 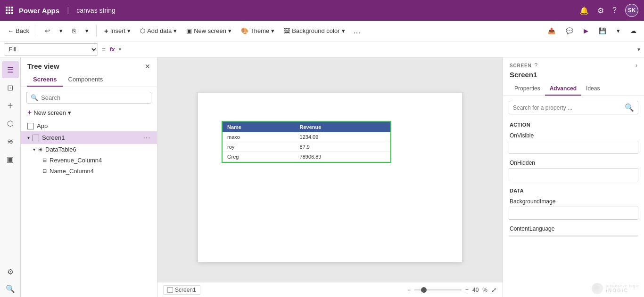 I want to click on notification-icon: 🔔, so click(x=584, y=10).